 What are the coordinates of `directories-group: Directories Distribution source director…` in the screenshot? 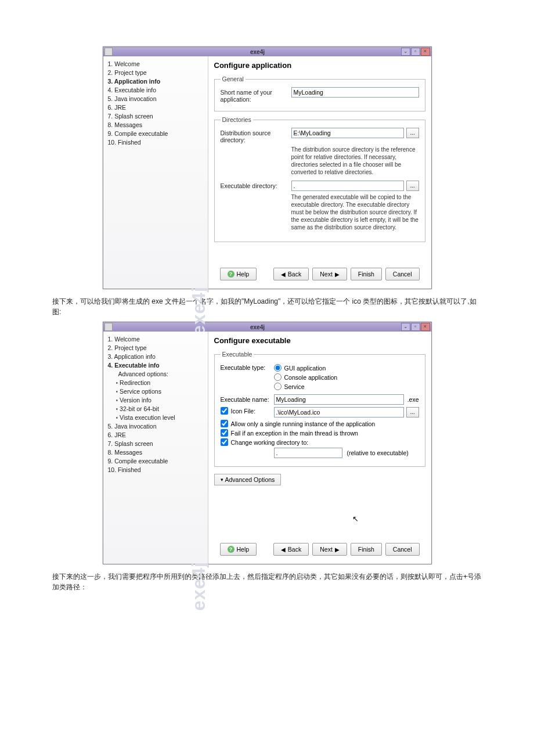 It's located at (320, 179).